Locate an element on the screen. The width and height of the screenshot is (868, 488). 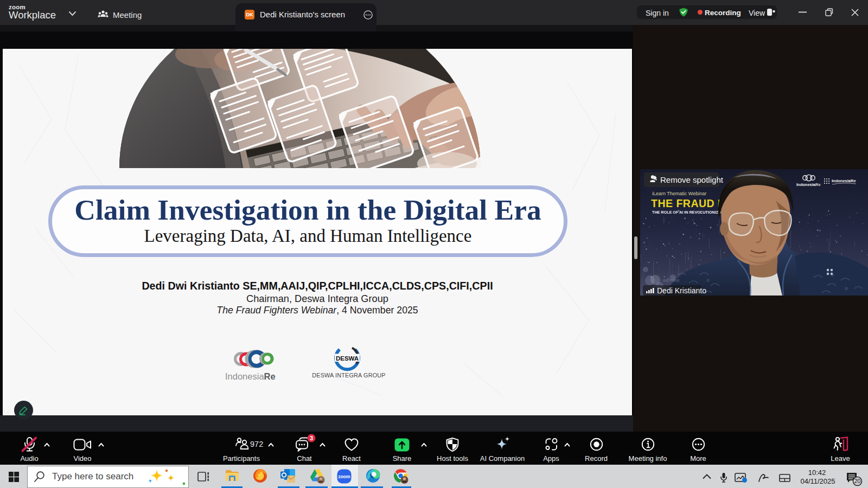
svg-text: 20 is located at coordinates (858, 481).